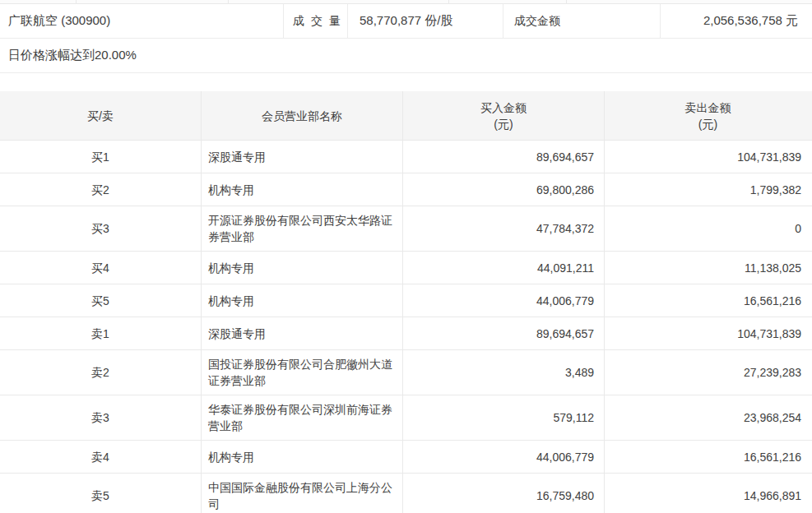  What do you see at coordinates (708, 493) in the screenshot?
I see `sell-amount-cell: 14,966,891` at bounding box center [708, 493].